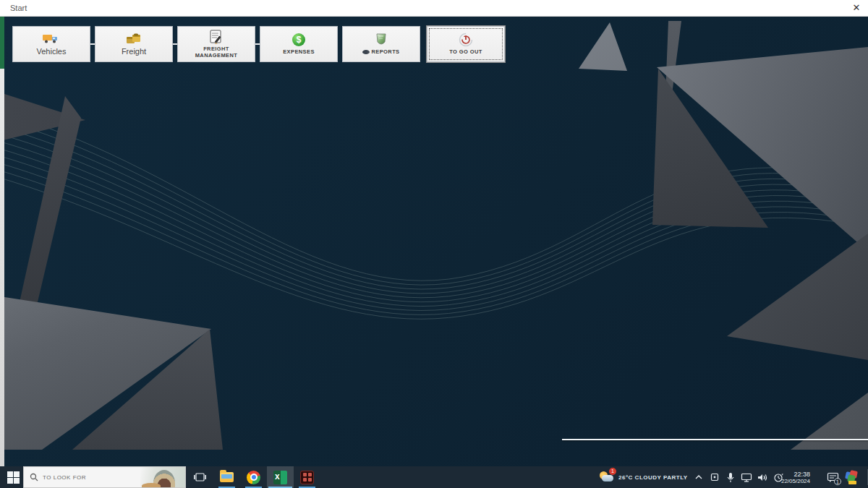  Describe the element at coordinates (699, 477) in the screenshot. I see `hidden-icons-chevron` at that location.